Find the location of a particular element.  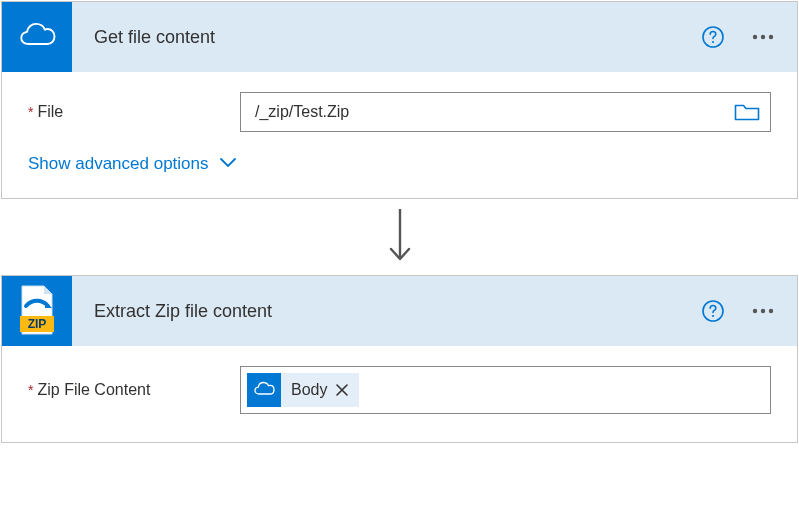

zip-content-input: Body is located at coordinates (506, 390).